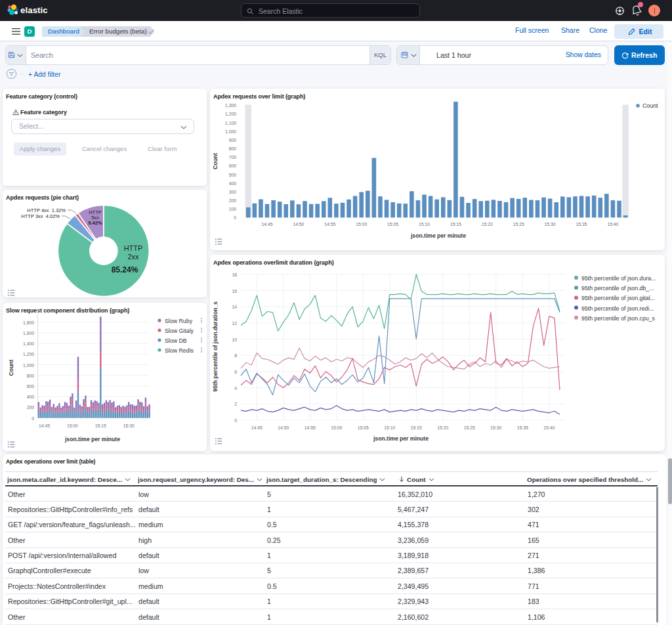 The width and height of the screenshot is (672, 625). Describe the element at coordinates (180, 351) in the screenshot. I see `svg-text: Slow Redis` at that location.